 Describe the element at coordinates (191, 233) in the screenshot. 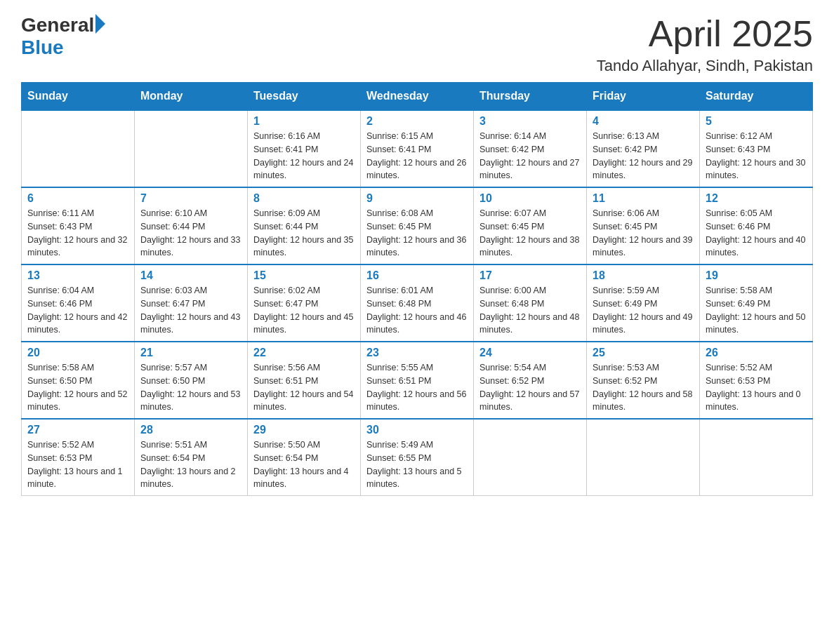

I see `day-info: Sunrise: 6:10 AMSunset: 6:44 PMDaylight:…` at that location.